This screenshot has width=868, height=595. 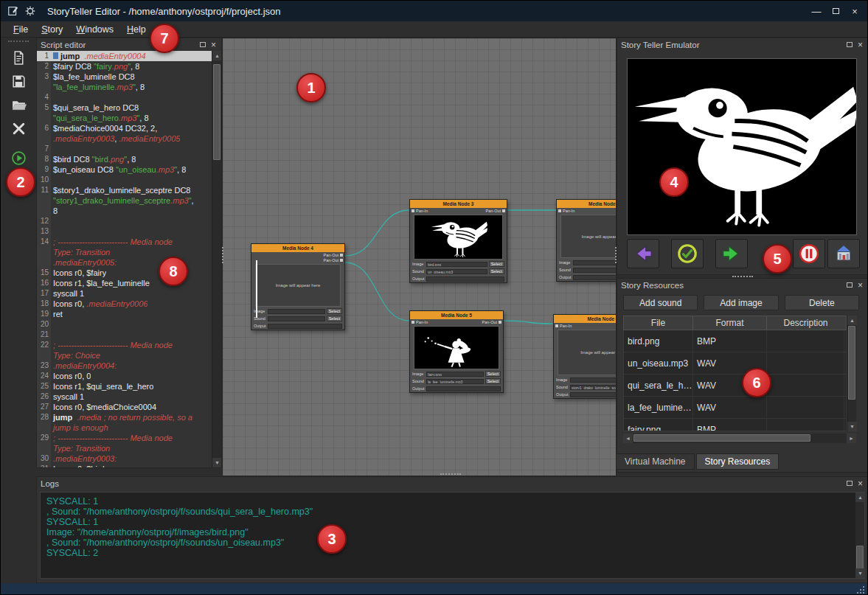 I want to click on run-story-button, so click(x=18, y=158).